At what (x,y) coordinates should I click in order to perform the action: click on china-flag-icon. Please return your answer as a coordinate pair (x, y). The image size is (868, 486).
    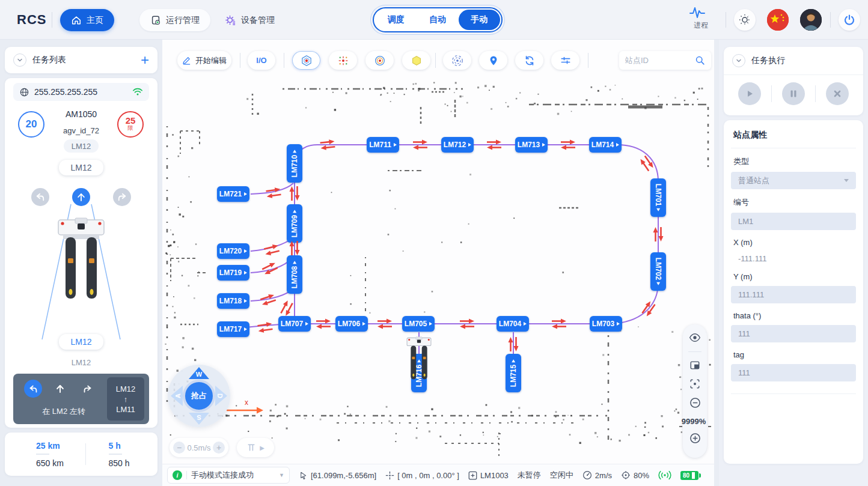
    Looking at the image, I should click on (778, 20).